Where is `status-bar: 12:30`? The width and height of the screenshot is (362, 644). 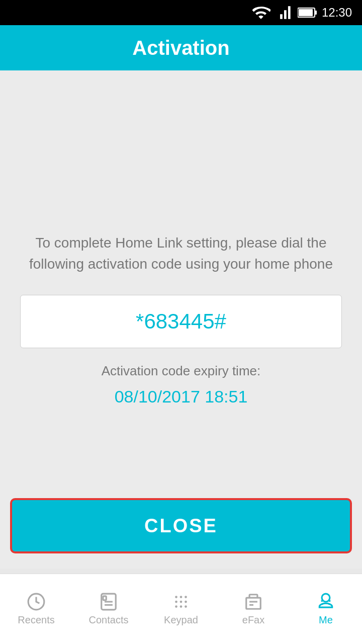
status-bar: 12:30 is located at coordinates (181, 13).